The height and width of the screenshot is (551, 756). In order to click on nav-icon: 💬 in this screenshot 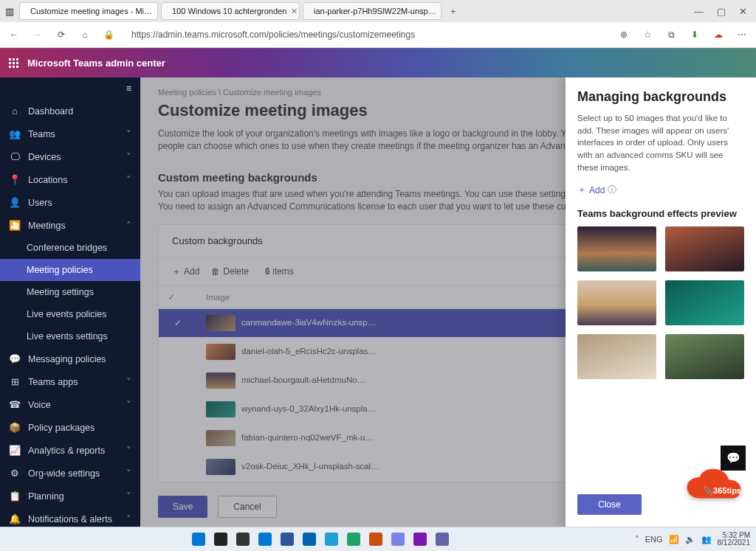, I will do `click(15, 358)`.